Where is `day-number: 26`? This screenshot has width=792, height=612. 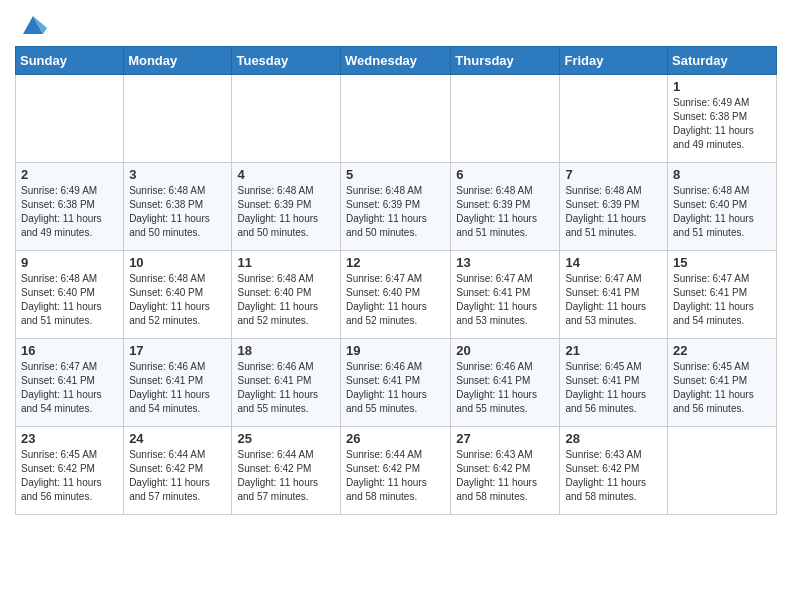
day-number: 26 is located at coordinates (396, 438).